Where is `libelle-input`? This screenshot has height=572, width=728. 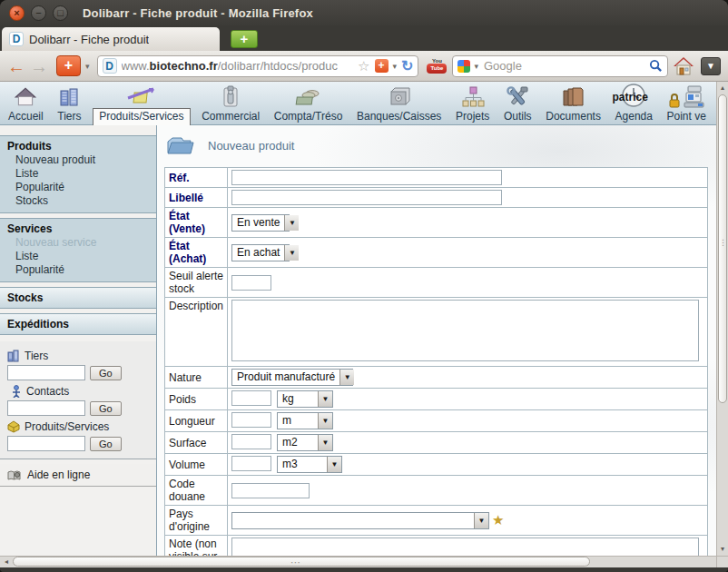 libelle-input is located at coordinates (367, 198).